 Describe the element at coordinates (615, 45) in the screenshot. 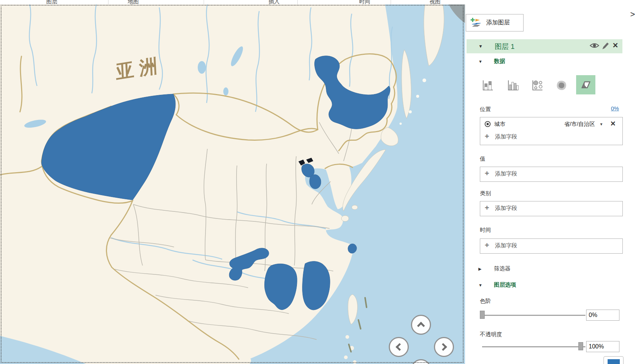

I see `delete-layer-x-icon: ✕` at that location.